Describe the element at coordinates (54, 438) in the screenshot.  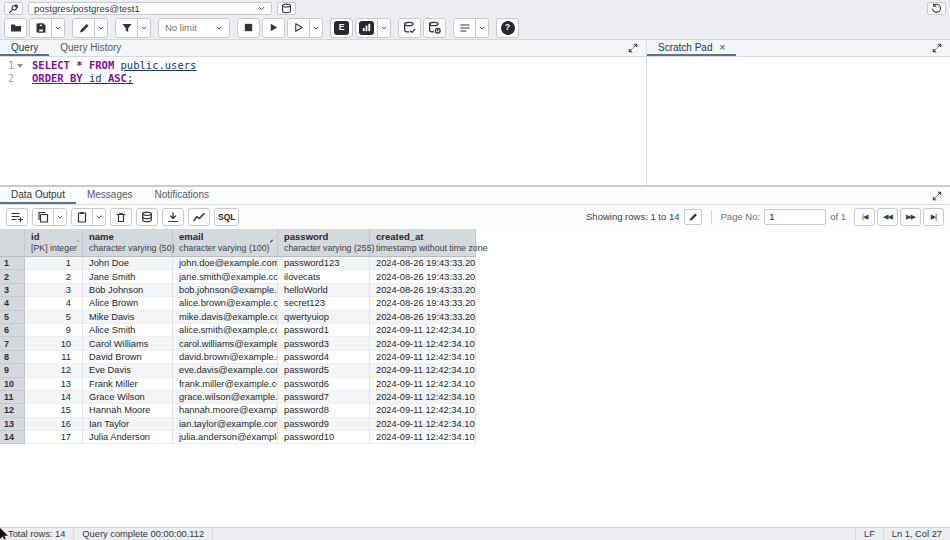
I see `table-cell: 17` at that location.